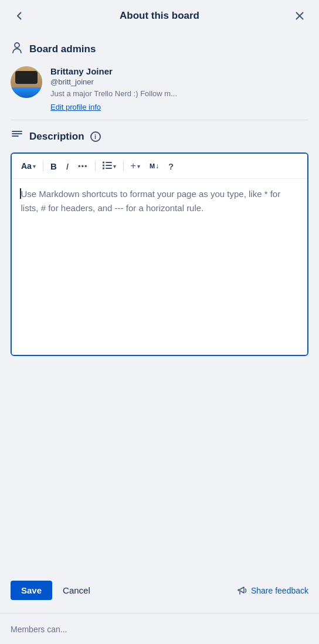 The image size is (319, 644). Describe the element at coordinates (114, 89) in the screenshot. I see `admin-info: Brittany Joiner @britt_joiner Just a maj…` at that location.